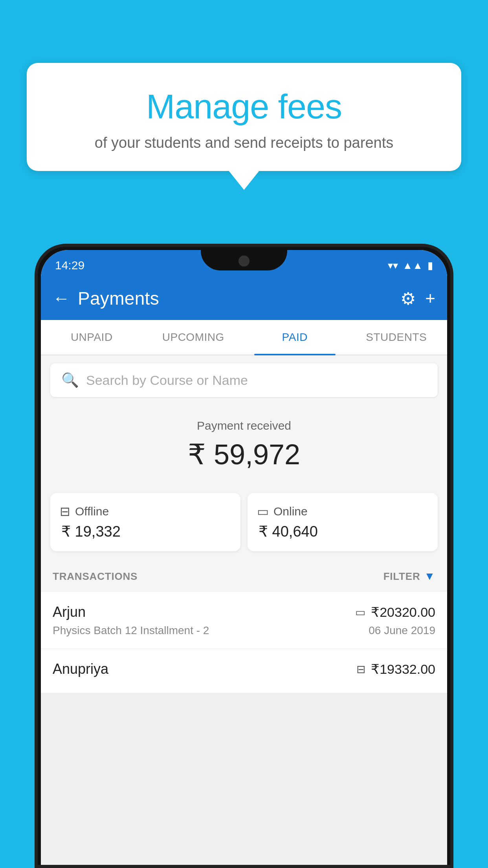  What do you see at coordinates (235, 298) in the screenshot?
I see `app-bar-title: Payments` at bounding box center [235, 298].